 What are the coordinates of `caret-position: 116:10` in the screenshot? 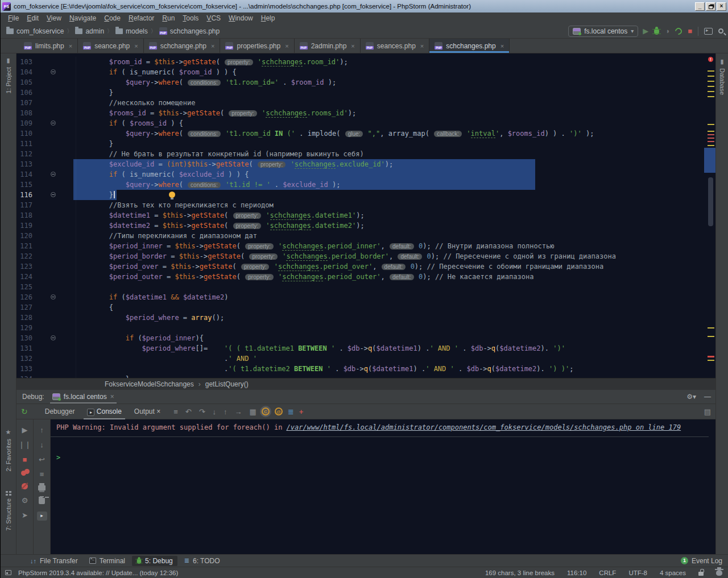 It's located at (577, 573).